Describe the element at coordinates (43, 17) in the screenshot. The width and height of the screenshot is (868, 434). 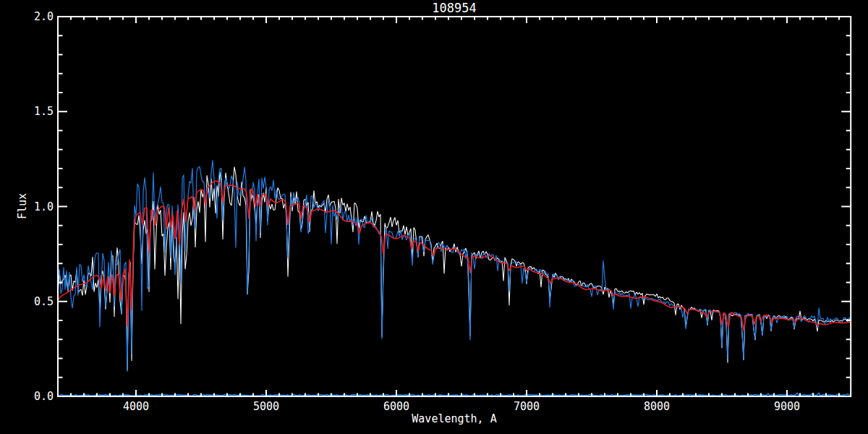
I see `y-tick-label: 2.0` at that location.